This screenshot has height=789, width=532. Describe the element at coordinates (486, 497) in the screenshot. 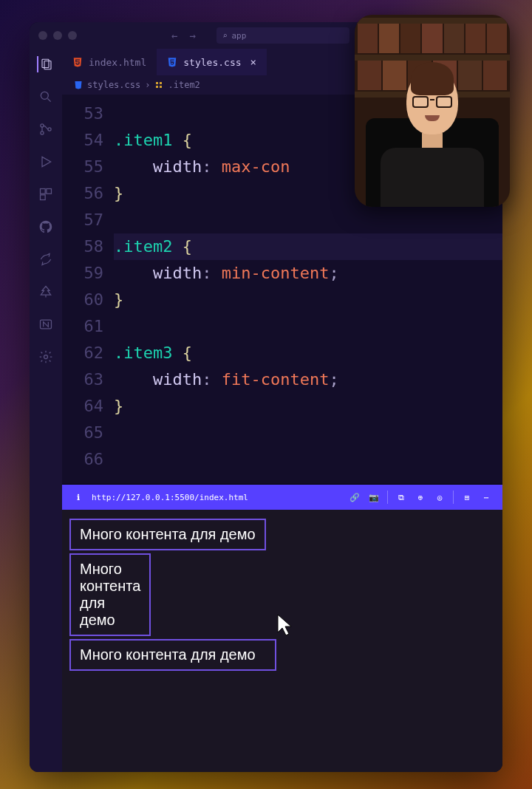

I see `more-icon: ⋯` at that location.